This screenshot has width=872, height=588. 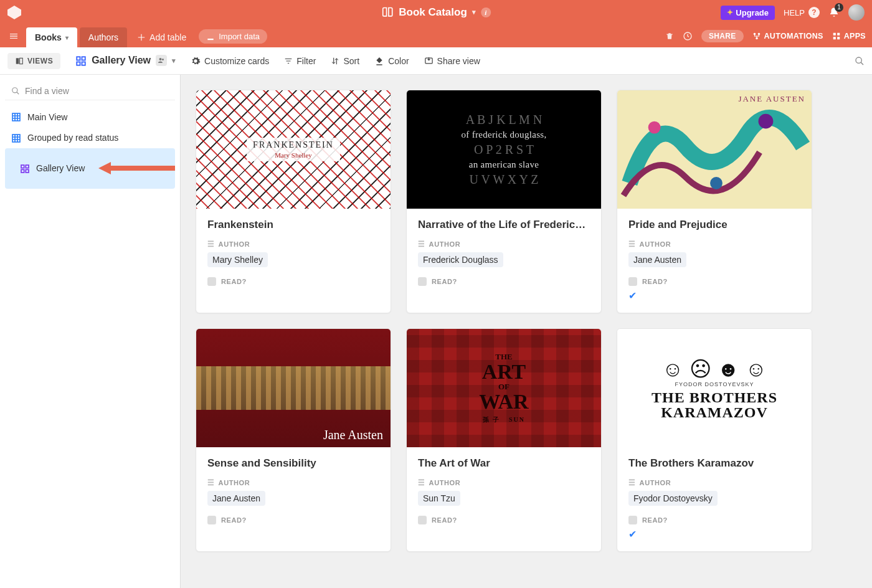 I want to click on upgrade-button: ✦ Upgrade, so click(x=747, y=12).